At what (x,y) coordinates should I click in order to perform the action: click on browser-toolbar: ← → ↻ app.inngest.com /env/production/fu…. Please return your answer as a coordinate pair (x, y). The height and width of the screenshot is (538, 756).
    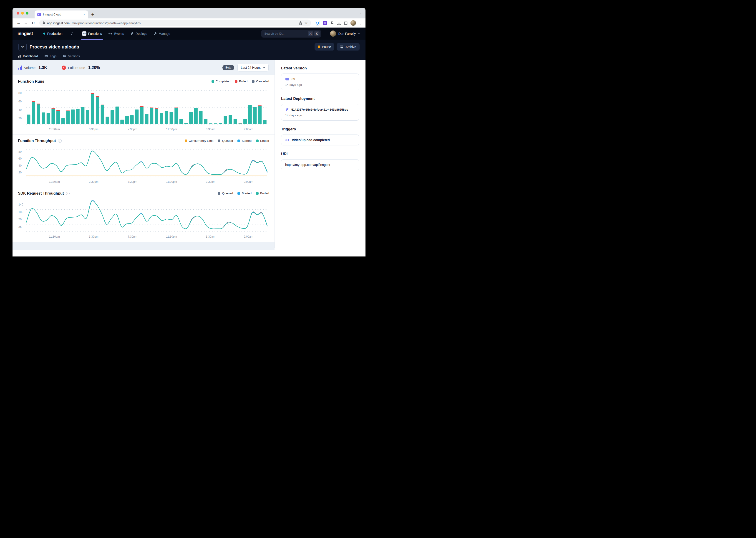
    Looking at the image, I should click on (189, 23).